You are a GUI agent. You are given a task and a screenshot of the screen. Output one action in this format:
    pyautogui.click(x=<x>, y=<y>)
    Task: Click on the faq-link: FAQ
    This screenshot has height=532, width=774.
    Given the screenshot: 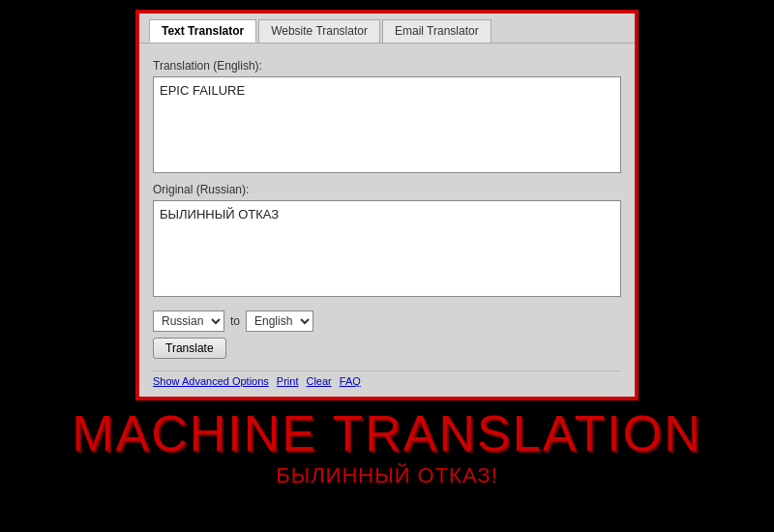 What is the action you would take?
    pyautogui.click(x=350, y=381)
    